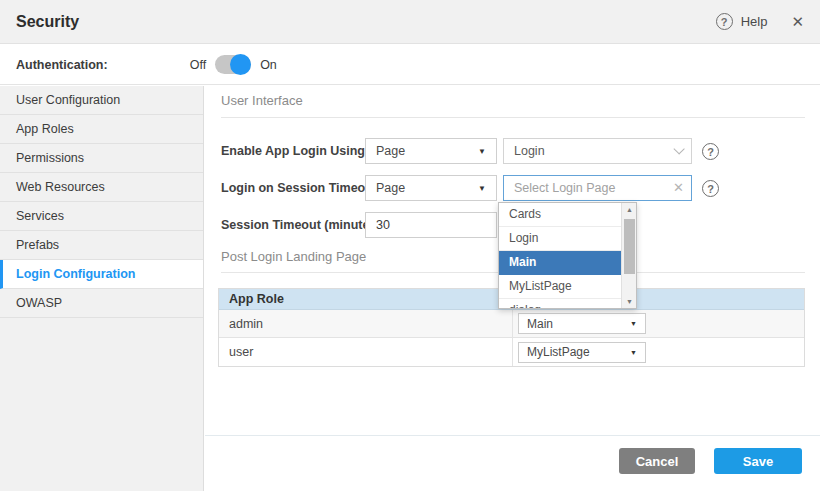 This screenshot has width=820, height=491. What do you see at coordinates (48, 22) in the screenshot?
I see `page-title: Security` at bounding box center [48, 22].